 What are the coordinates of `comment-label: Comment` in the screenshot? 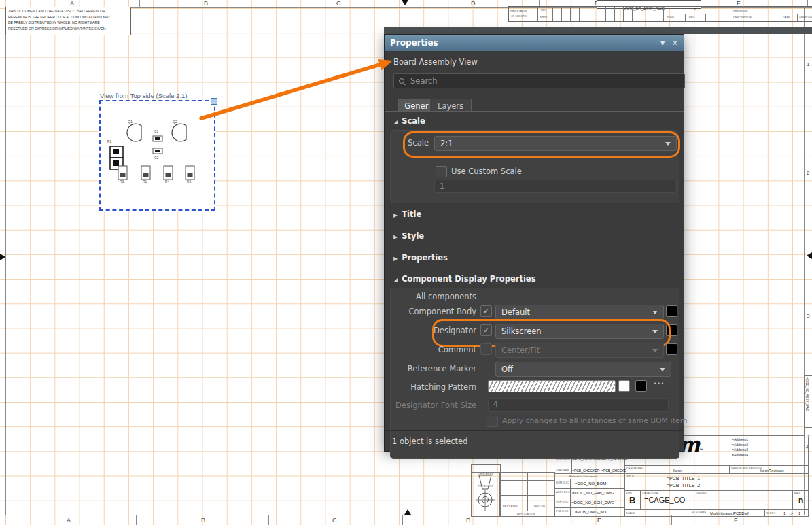 It's located at (431, 350).